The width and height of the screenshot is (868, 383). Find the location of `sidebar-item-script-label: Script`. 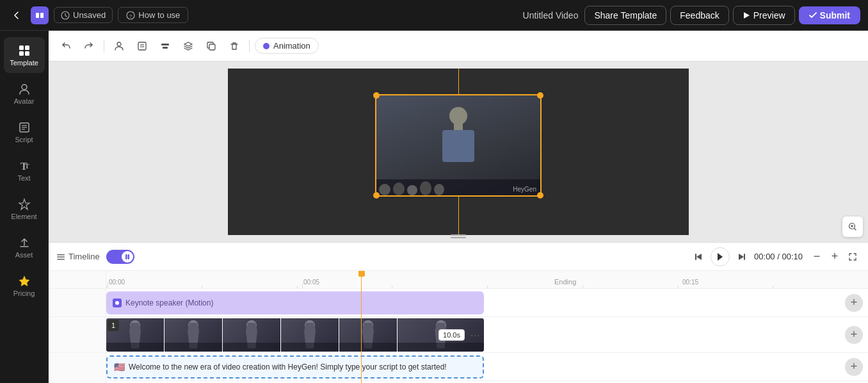

sidebar-item-script-label: Script is located at coordinates (24, 140).